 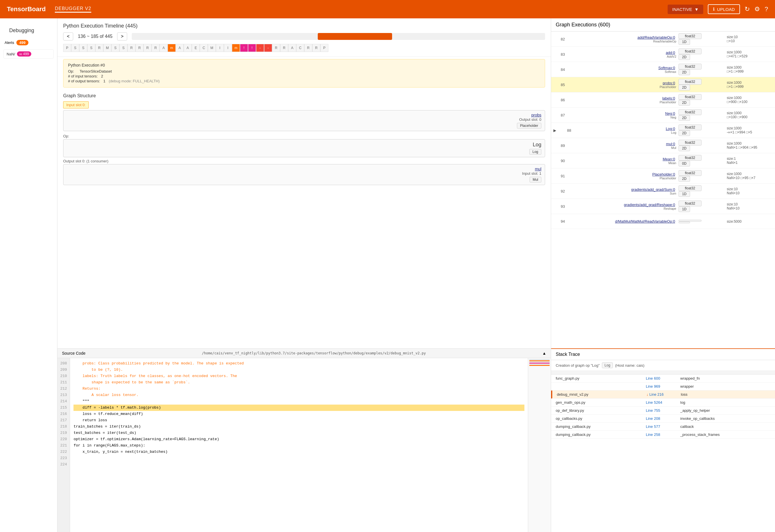 I want to click on table-row: 85 probs:0 Placeholder float32 2D size:1…, so click(x=663, y=85).